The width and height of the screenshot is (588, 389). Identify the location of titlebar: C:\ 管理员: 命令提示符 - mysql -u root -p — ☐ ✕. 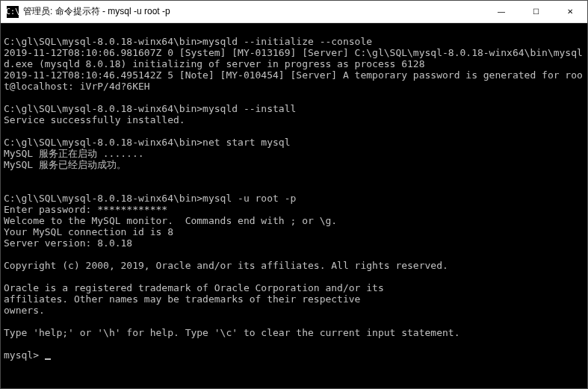
(294, 12).